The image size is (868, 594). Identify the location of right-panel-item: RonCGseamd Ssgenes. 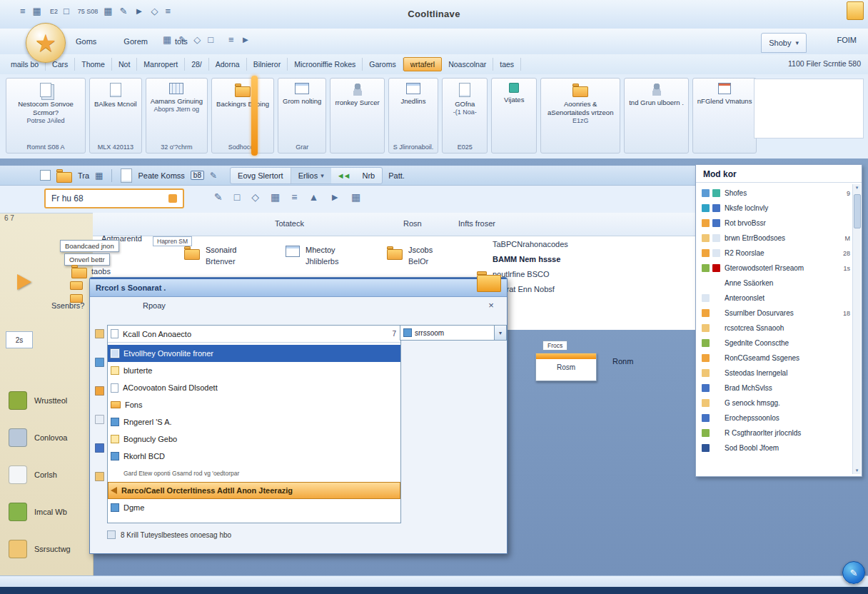
(776, 358).